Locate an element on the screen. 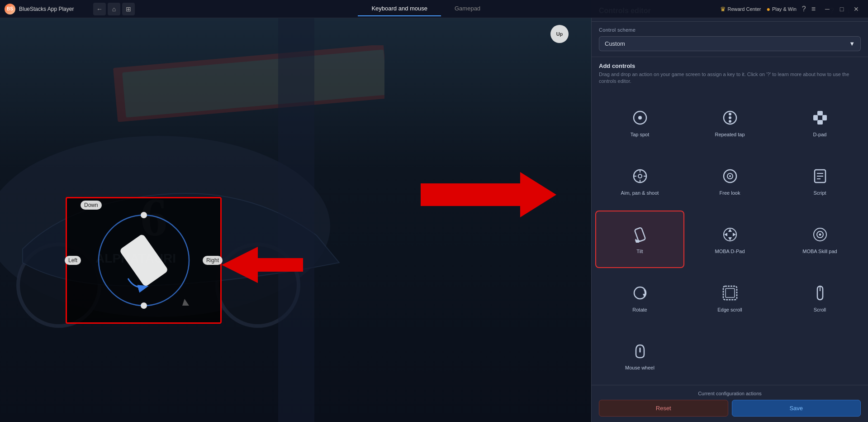 Image resolution: width=868 pixels, height=422 pixels. action-buttons: Reset Save is located at coordinates (730, 408).